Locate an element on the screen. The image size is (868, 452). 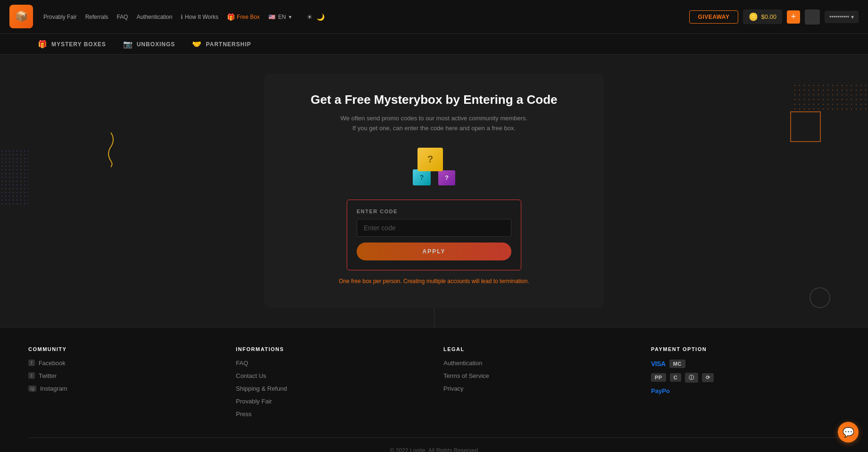
footer-faq-link: FAQ is located at coordinates (330, 363).